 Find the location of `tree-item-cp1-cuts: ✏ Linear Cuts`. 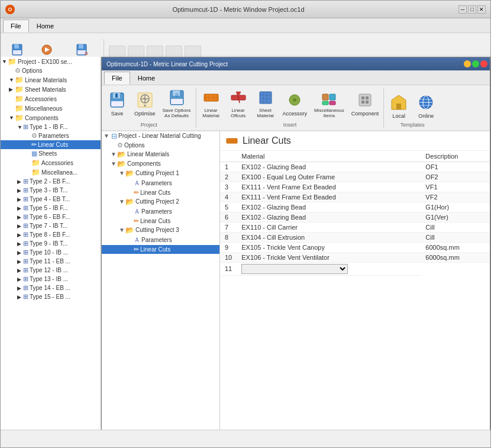

tree-item-cp1-cuts: ✏ Linear Cuts is located at coordinates (161, 193).